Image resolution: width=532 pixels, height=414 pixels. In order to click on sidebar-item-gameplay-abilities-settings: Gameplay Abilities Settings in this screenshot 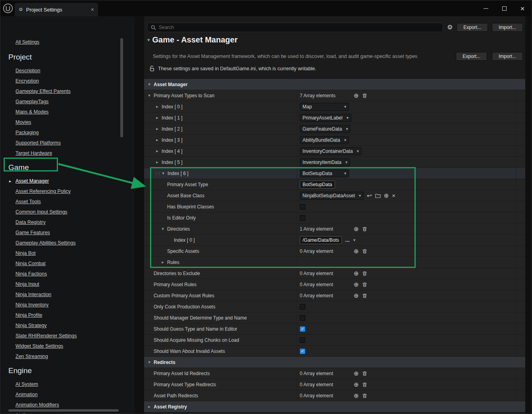, I will do `click(67, 243)`.